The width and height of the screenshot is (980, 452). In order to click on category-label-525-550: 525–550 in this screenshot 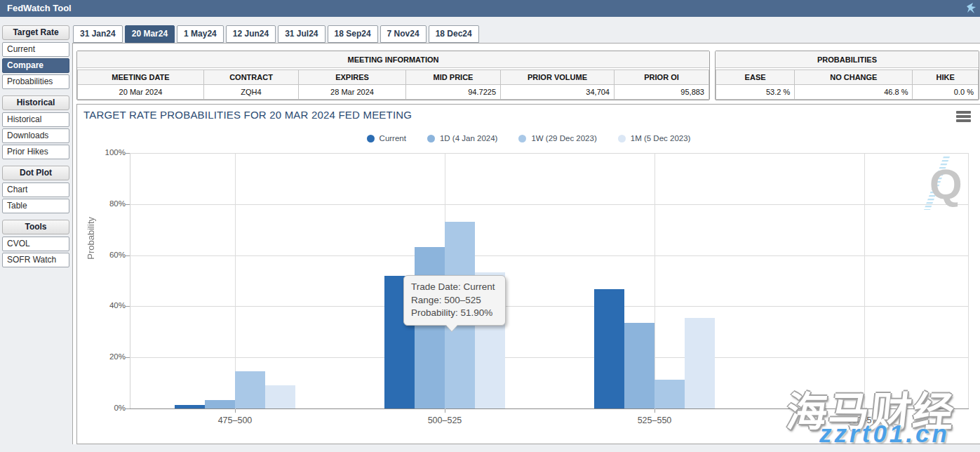, I will do `click(655, 420)`.